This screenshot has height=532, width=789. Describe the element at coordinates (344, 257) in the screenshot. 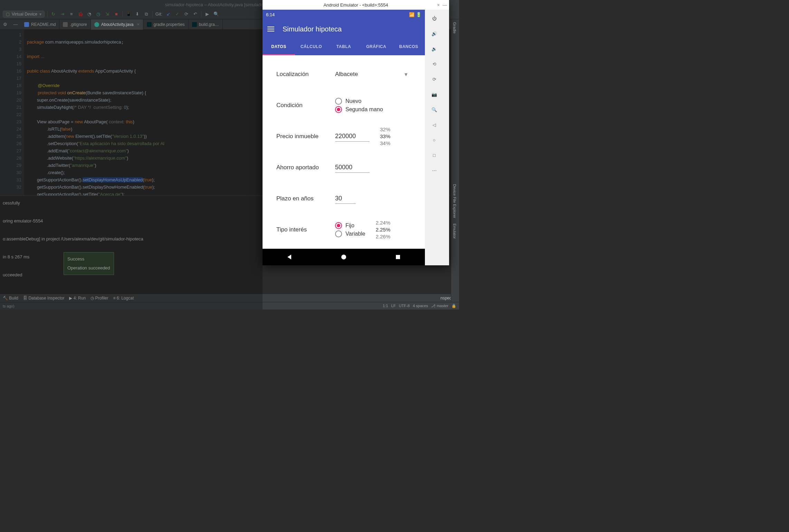

I see `home-icon` at that location.